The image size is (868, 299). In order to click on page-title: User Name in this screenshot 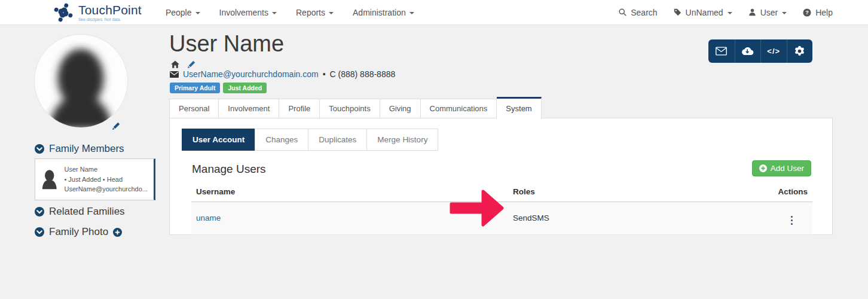, I will do `click(227, 44)`.